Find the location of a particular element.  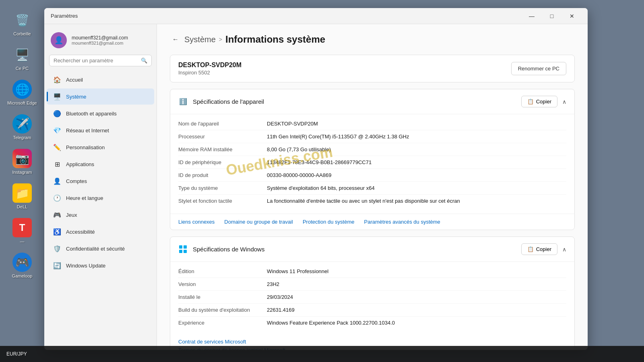

windows-specs-header: Spécifications de Windows 📋 Copier ∧ is located at coordinates (372, 249).